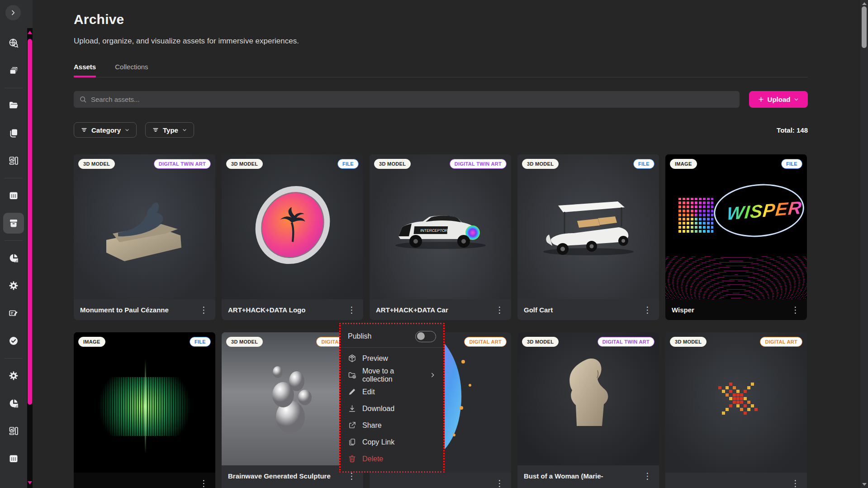 The image size is (868, 488). What do you see at coordinates (14, 71) in the screenshot?
I see `sidebar-item-layers` at bounding box center [14, 71].